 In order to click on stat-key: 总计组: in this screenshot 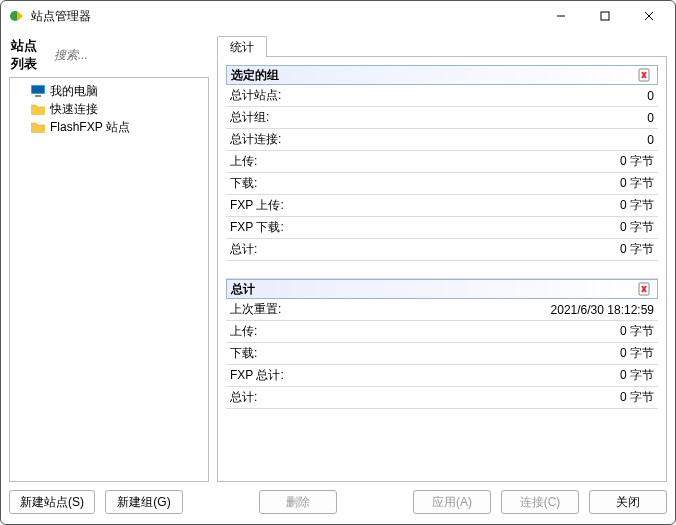, I will do `click(291, 118)`.